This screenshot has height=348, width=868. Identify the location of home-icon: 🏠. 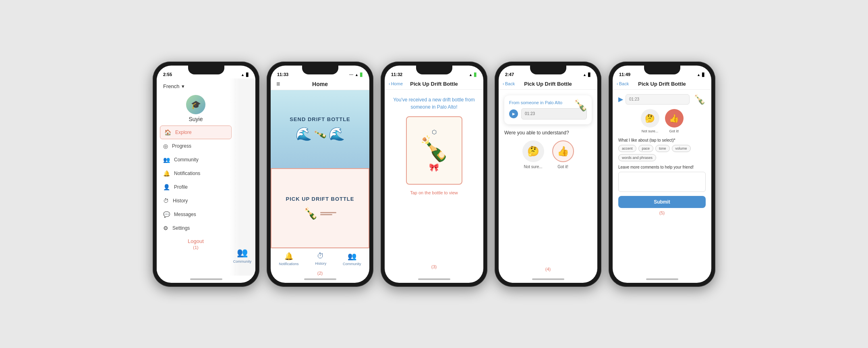
(168, 132).